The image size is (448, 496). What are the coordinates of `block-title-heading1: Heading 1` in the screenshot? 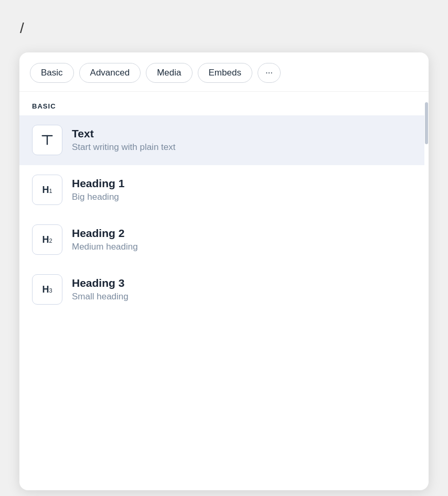 It's located at (98, 184).